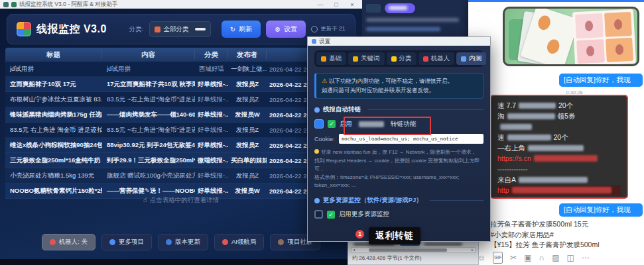  What do you see at coordinates (320, 5) in the screenshot?
I see `minimize-button: —` at bounding box center [320, 5].